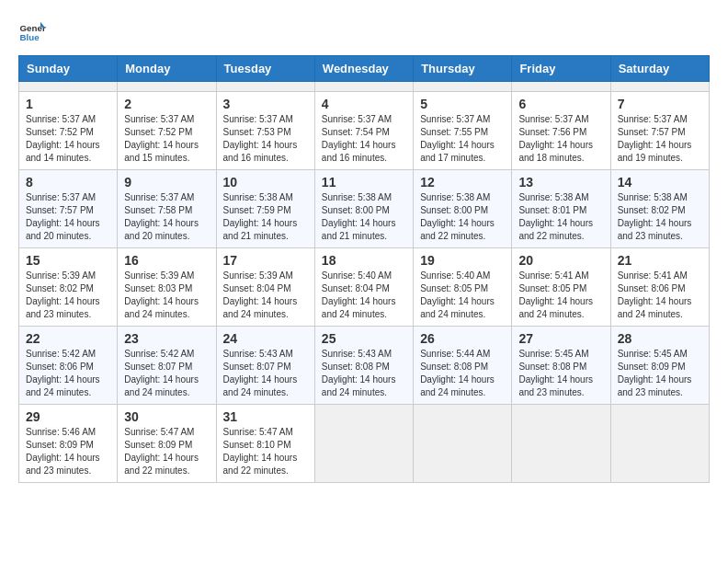  I want to click on header-thursday: Thursday, so click(463, 69).